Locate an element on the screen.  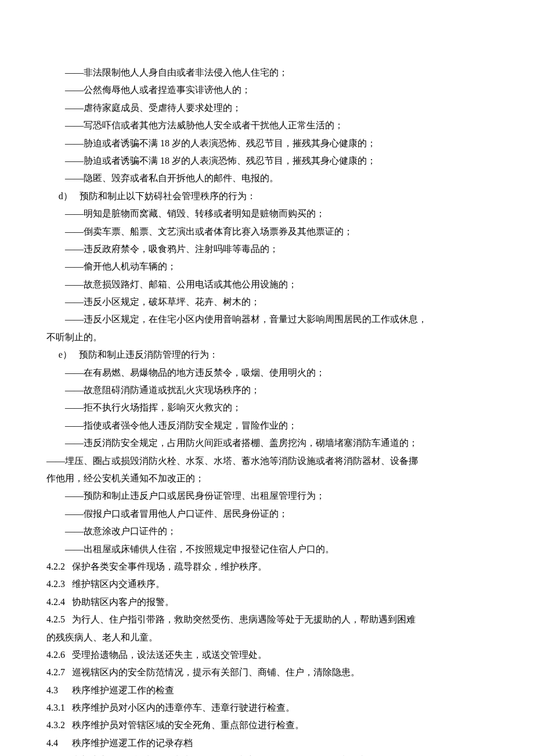
text-line: 4.3.1 秩序维护员对小区内的违章停车、违章行驶进行检查。 is located at coordinates (267, 708).